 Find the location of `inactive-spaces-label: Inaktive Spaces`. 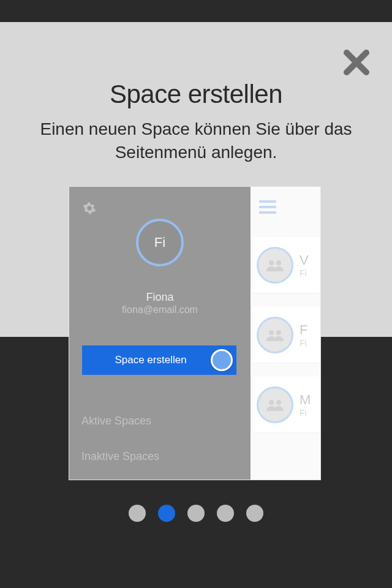

inactive-spaces-label: Inaktive Spaces is located at coordinates (120, 457).